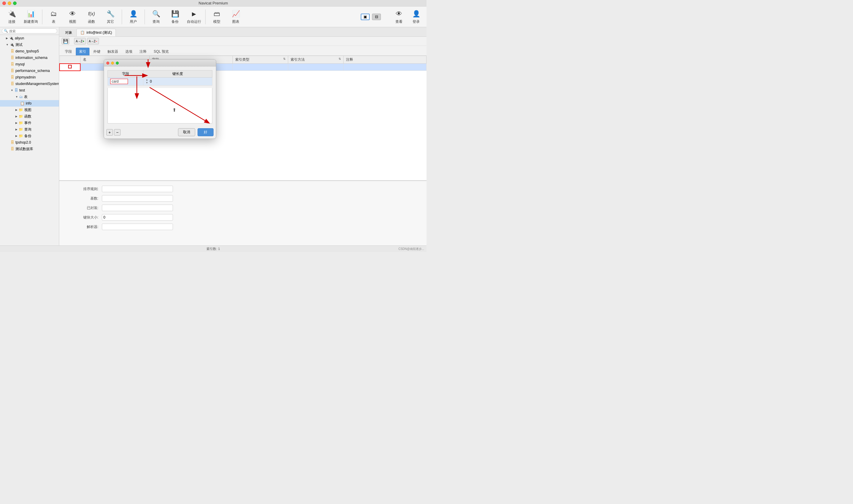 The image size is (853, 504). What do you see at coordinates (160, 97) in the screenshot?
I see `dialog-body: 字段 键长度 ▲ ▼` at bounding box center [160, 97].